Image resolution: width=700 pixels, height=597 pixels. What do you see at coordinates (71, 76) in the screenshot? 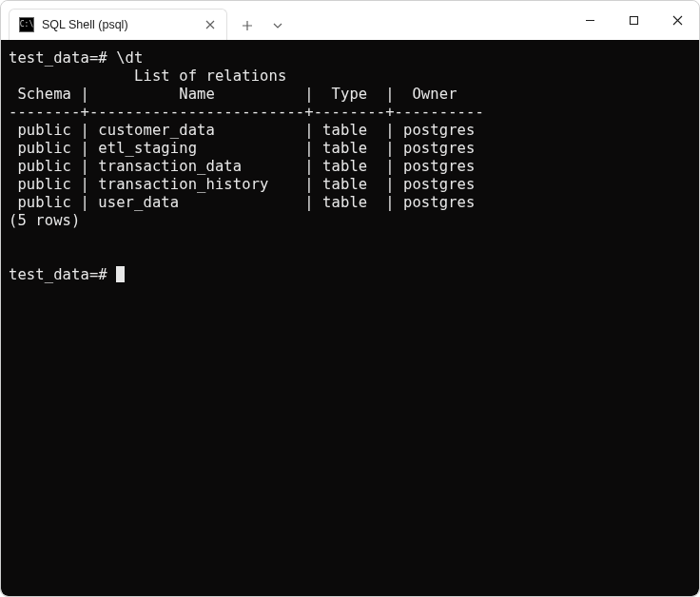
I see `heading-indent` at bounding box center [71, 76].